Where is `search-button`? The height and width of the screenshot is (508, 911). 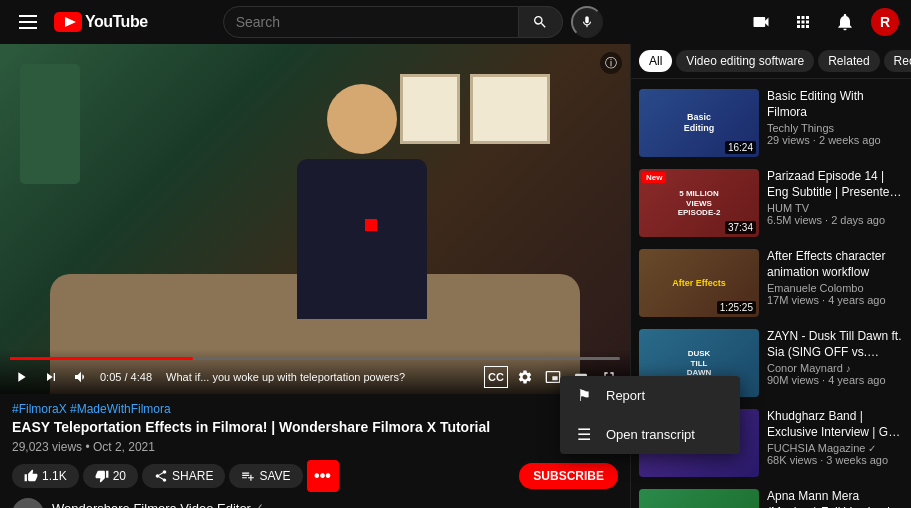 search-button is located at coordinates (541, 22).